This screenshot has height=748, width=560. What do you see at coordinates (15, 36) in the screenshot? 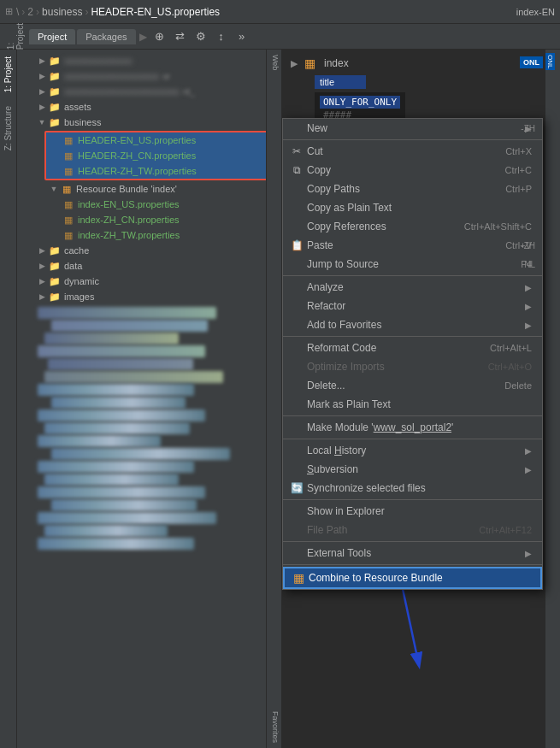
I see `left-sidebar-label: 1: Project` at bounding box center [15, 36].